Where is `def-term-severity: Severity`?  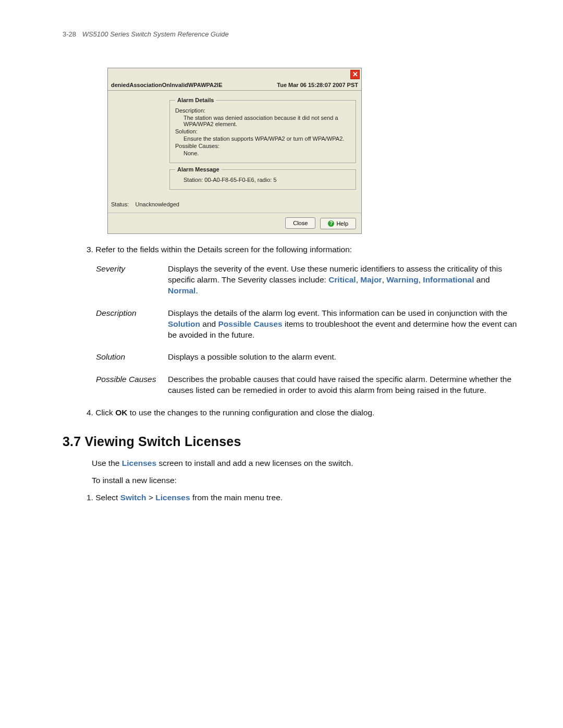
def-term-severity: Severity is located at coordinates (132, 280).